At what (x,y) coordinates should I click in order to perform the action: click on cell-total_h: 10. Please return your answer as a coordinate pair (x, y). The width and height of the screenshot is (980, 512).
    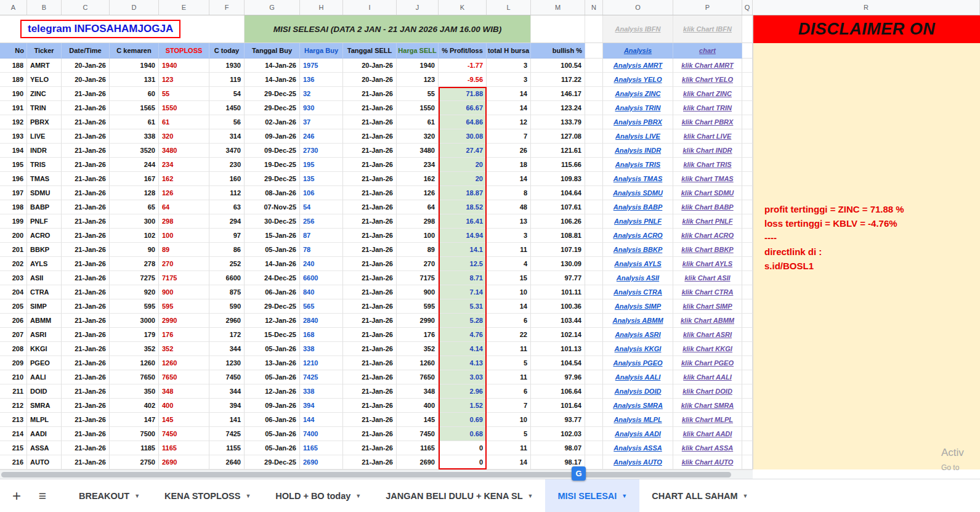
    Looking at the image, I should click on (509, 292).